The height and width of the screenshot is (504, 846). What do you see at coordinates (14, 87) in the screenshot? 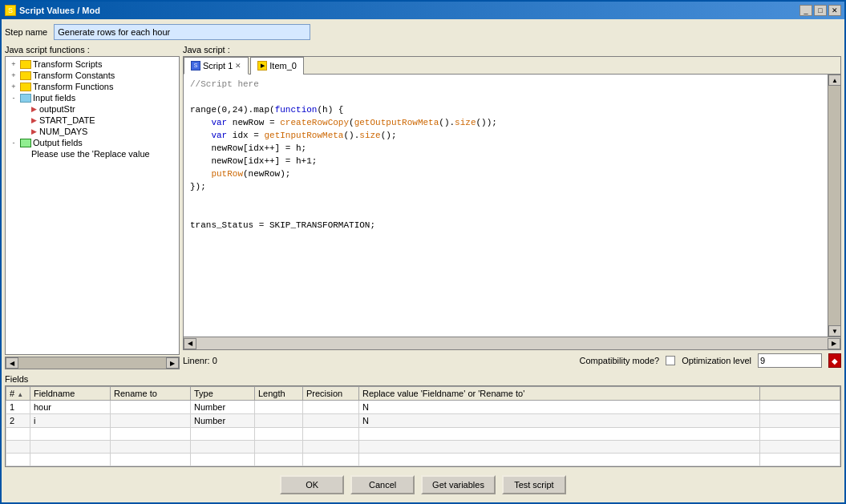
I see `expand-icon-functions: +` at bounding box center [14, 87].